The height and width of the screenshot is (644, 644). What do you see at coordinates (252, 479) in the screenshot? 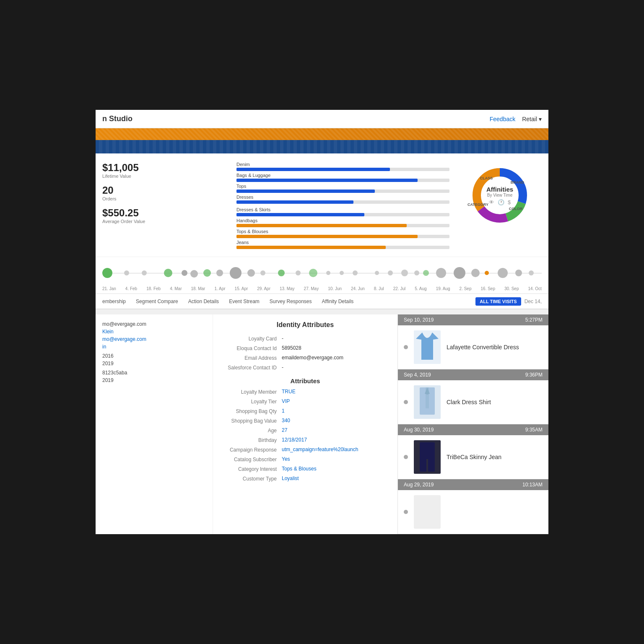
I see `attr-label: Customer Type` at bounding box center [252, 479].